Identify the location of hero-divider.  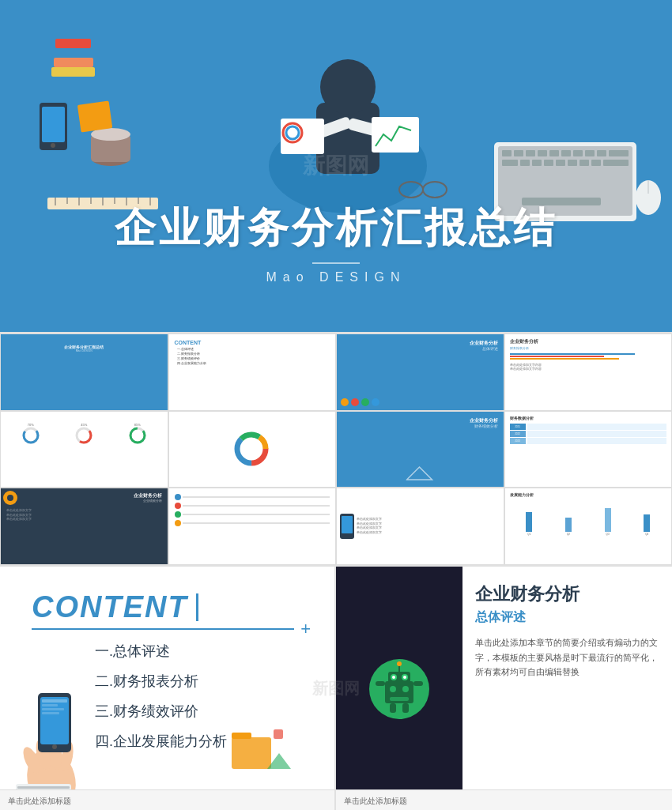
(336, 263).